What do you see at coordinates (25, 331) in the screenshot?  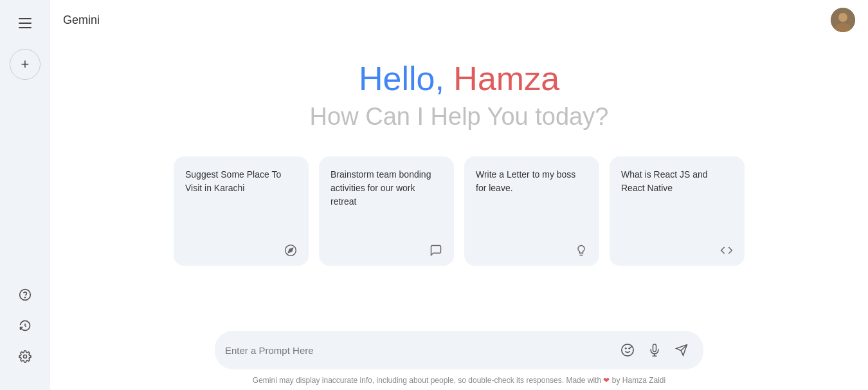 I see `sidebar-bottom` at bounding box center [25, 331].